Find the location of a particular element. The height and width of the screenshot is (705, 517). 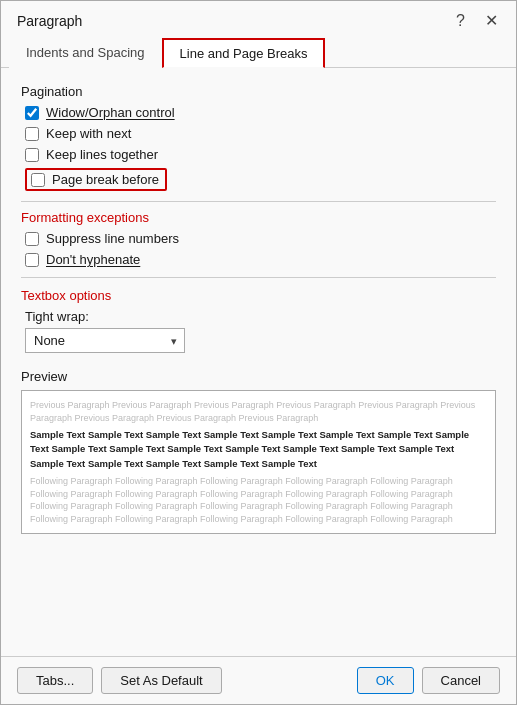

title-bar: Paragraph ? ✕ is located at coordinates (258, 20).